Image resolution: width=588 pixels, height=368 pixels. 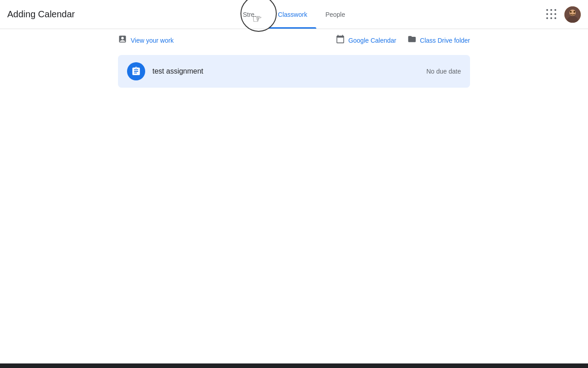 What do you see at coordinates (335, 15) in the screenshot?
I see `tab-people: People` at bounding box center [335, 15].